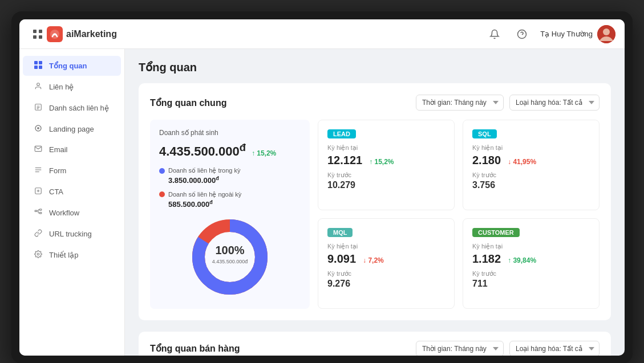  Describe the element at coordinates (264, 153) in the screenshot. I see `revenue-change: ↑ 15,2%` at that location.